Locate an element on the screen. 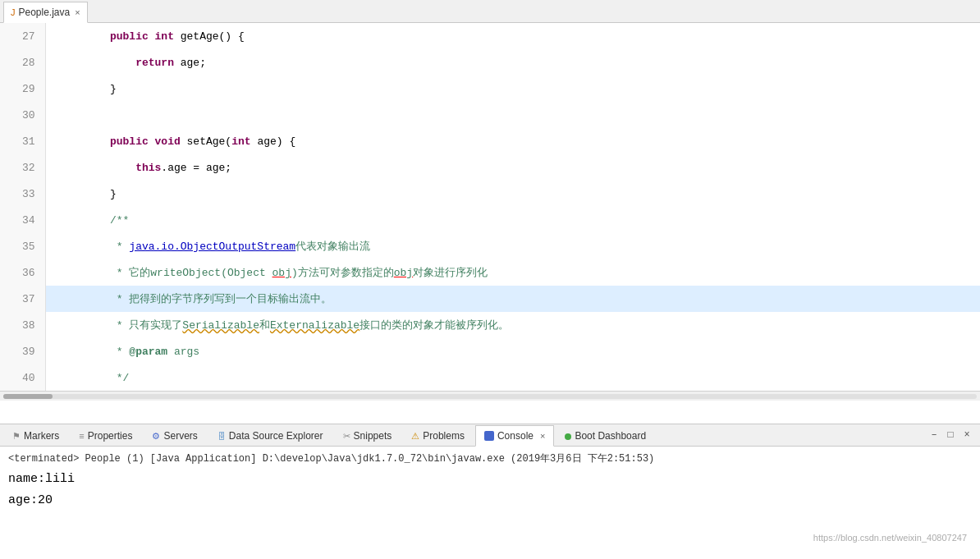 Image resolution: width=980 pixels, height=559 pixels. line-number: 33 is located at coordinates (23, 194).